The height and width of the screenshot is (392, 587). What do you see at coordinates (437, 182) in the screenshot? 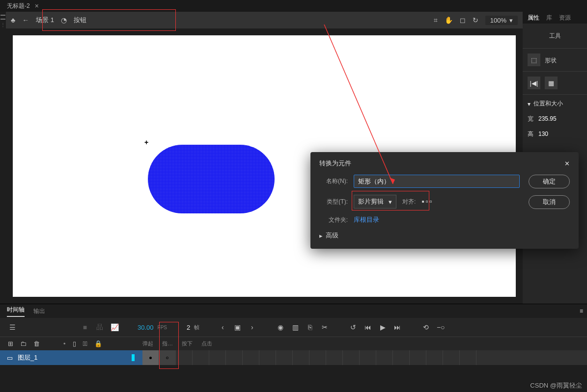
I see `name-input` at bounding box center [437, 182].